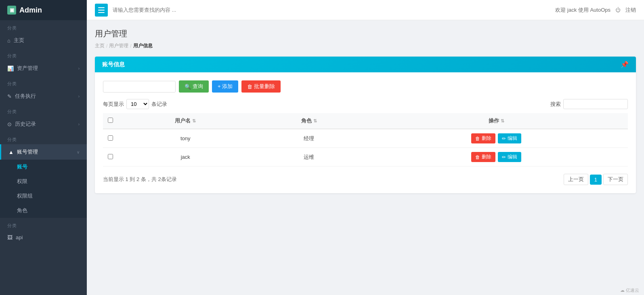 Image resolution: width=644 pixels, height=295 pixels. What do you see at coordinates (185, 138) in the screenshot?
I see `row-username: tony` at bounding box center [185, 138].